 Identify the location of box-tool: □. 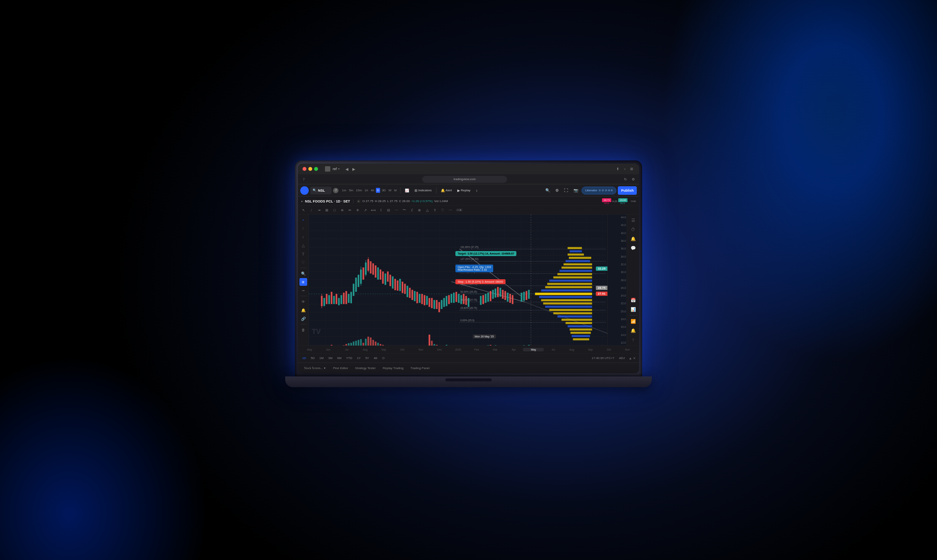
(335, 210).